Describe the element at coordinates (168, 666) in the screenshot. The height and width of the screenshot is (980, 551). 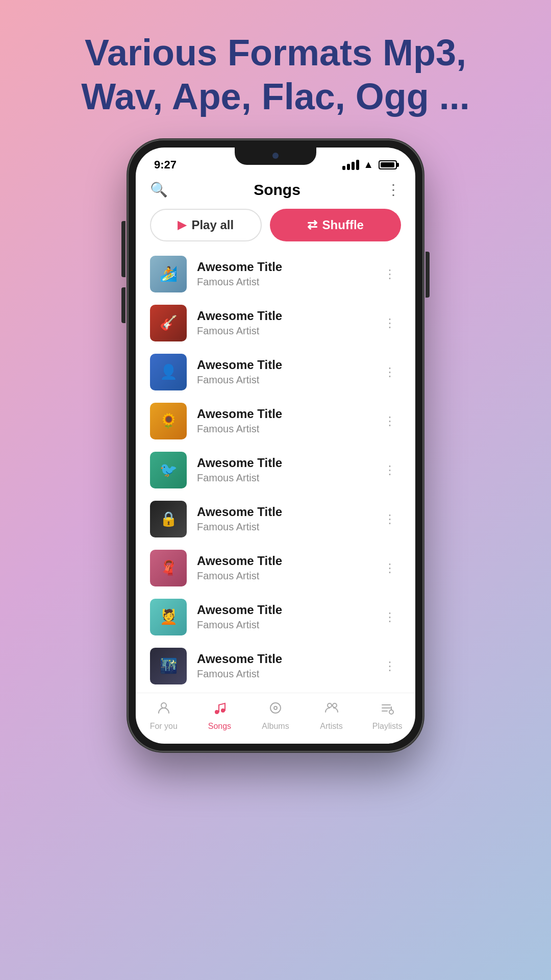
I see `song-art: 🌃` at that location.